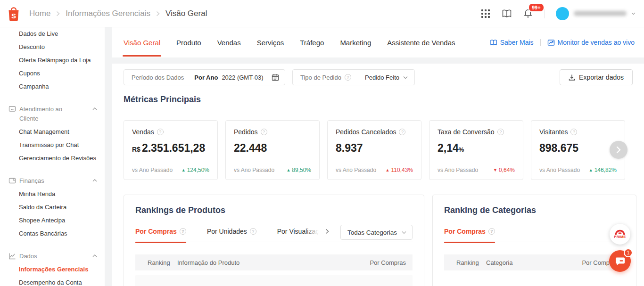  Describe the element at coordinates (108, 14) in the screenshot. I see `breadcrumb-informacoes-gerenciais: Informações Gerenciais` at that location.